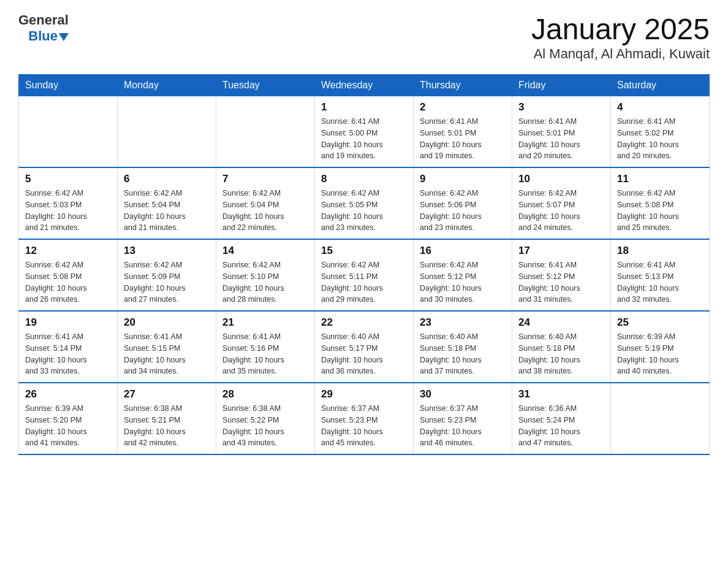 This screenshot has height=563, width=728. What do you see at coordinates (364, 107) in the screenshot?
I see `day-number: 1` at bounding box center [364, 107].